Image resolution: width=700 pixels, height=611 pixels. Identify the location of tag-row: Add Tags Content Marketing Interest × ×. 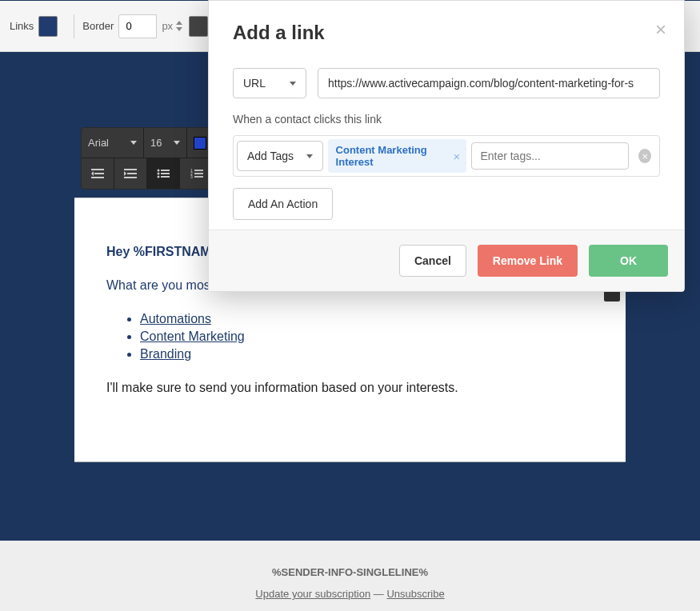
(446, 156).